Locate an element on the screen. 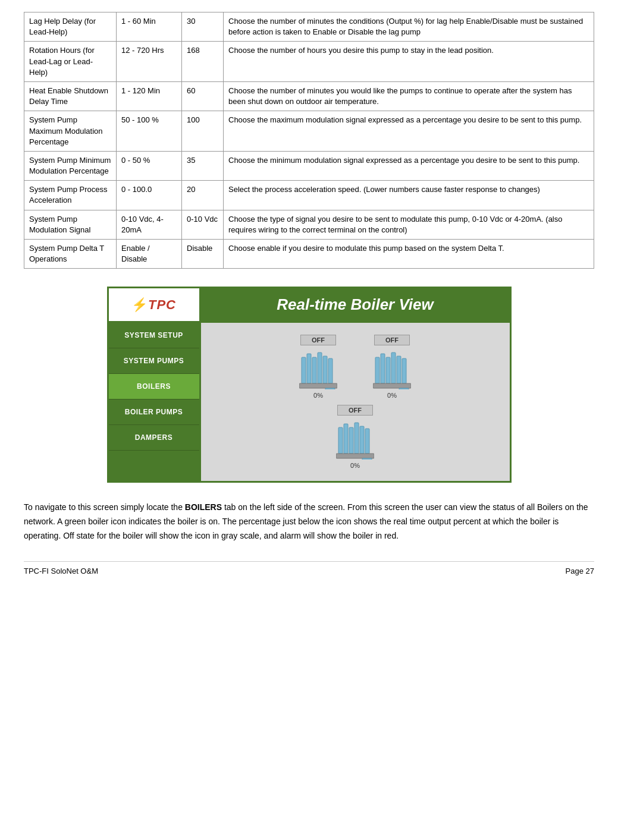 This screenshot has width=618, height=840. row-label: System Pump Maximum Modulation Percentag… is located at coordinates (70, 131).